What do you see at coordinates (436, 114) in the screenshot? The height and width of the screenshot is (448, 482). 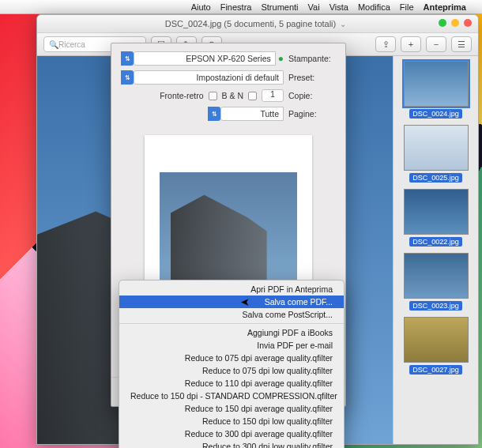 I see `thumbnail-label: DSC_0024.jpg` at bounding box center [436, 114].